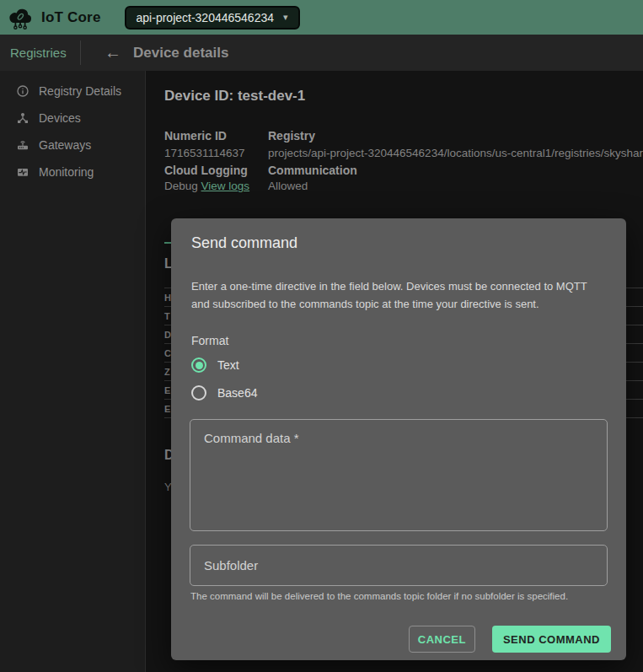 The width and height of the screenshot is (643, 672). I want to click on subfolder-input, so click(399, 565).